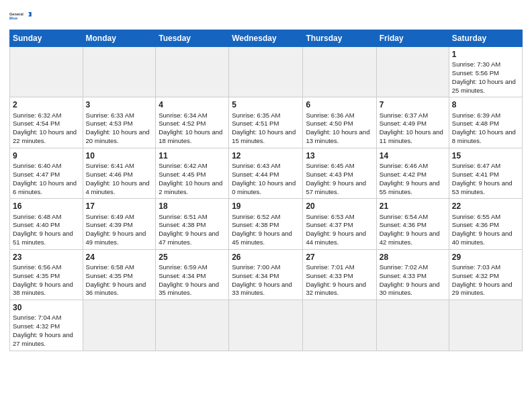 The width and height of the screenshot is (532, 411). I want to click on calendar-cell: 13Sunrise: 6:45 AM Sunset: 4:43 PM Dayli…, so click(340, 173).